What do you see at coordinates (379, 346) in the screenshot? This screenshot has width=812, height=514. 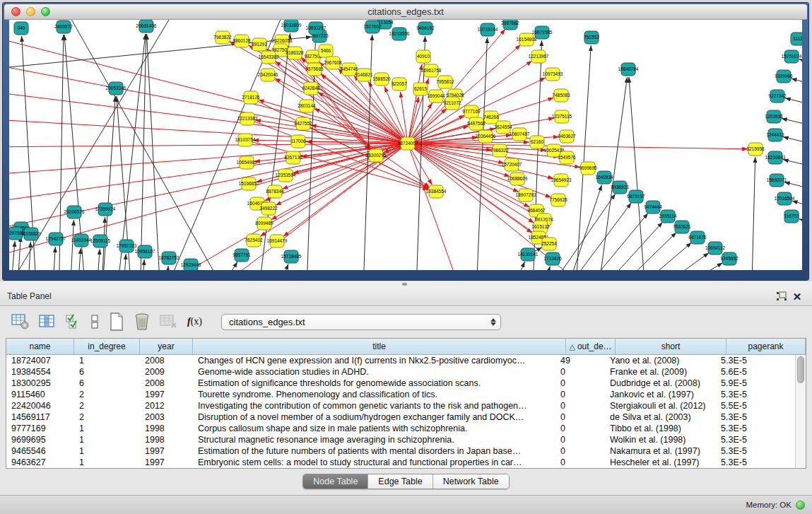 I see `column-header-title: title` at bounding box center [379, 346].